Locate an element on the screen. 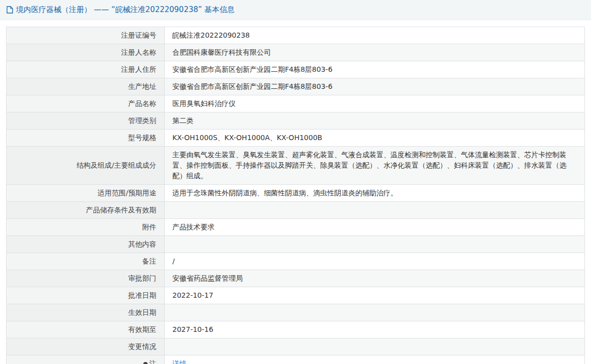 The image size is (591, 364). table-row: 适用范围/预期用途适用于念珠菌性外阴阴道病、细菌性阴道病、滴虫性阴道炎的辅助治疗… is located at coordinates (296, 193).